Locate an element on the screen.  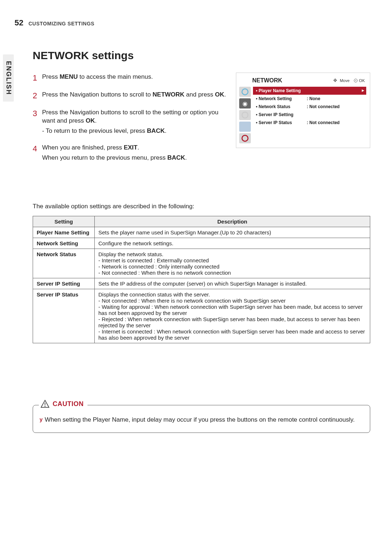
osd-network-panel: NETWORK Move OK ◉ is located at coordinates (303, 110).